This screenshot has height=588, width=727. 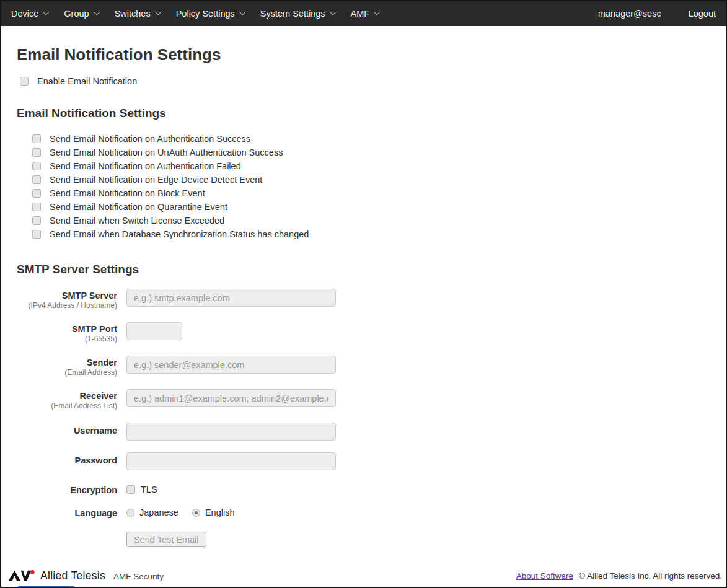 What do you see at coordinates (379, 166) in the screenshot?
I see `notification-item-auth-failed: Send Email Notification on Authenticatio…` at bounding box center [379, 166].